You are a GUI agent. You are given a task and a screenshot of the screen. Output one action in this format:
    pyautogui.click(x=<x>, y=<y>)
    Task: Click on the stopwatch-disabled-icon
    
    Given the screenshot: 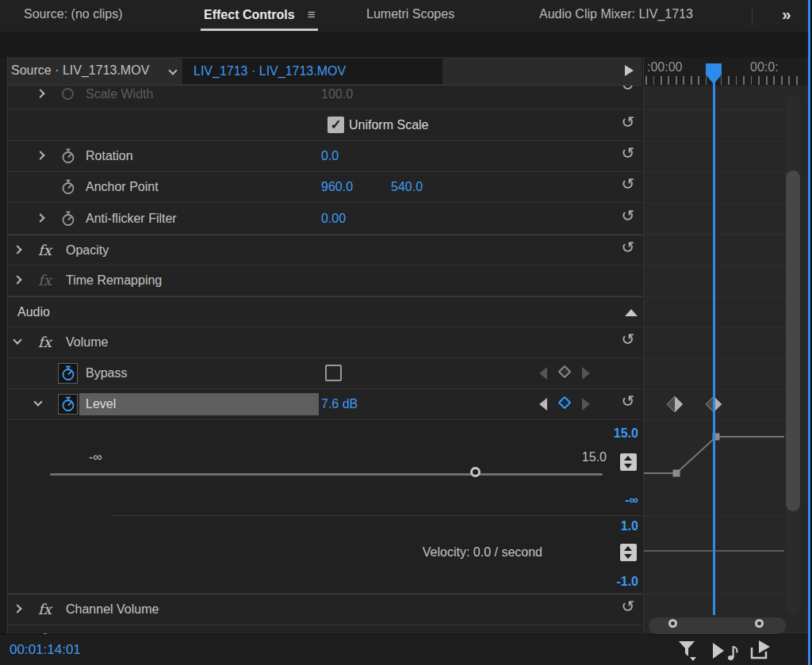 What is the action you would take?
    pyautogui.click(x=68, y=94)
    